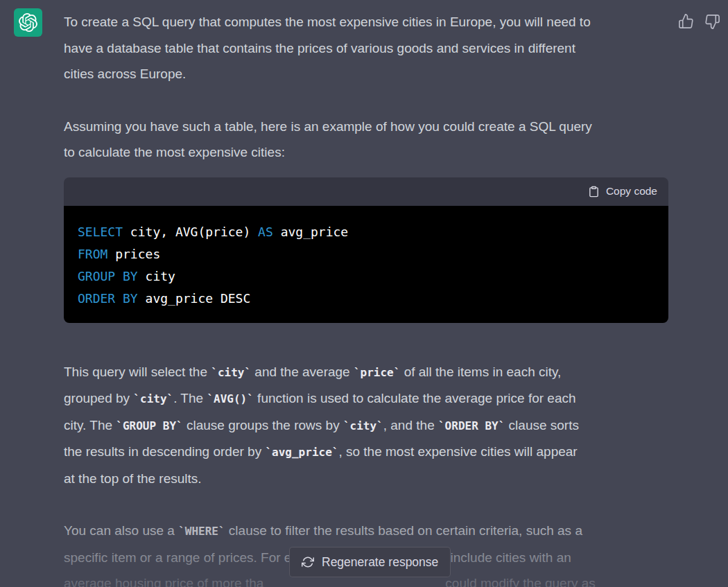 This screenshot has height=587, width=728. What do you see at coordinates (632, 191) in the screenshot?
I see `copy-code-label: Copy code` at bounding box center [632, 191].